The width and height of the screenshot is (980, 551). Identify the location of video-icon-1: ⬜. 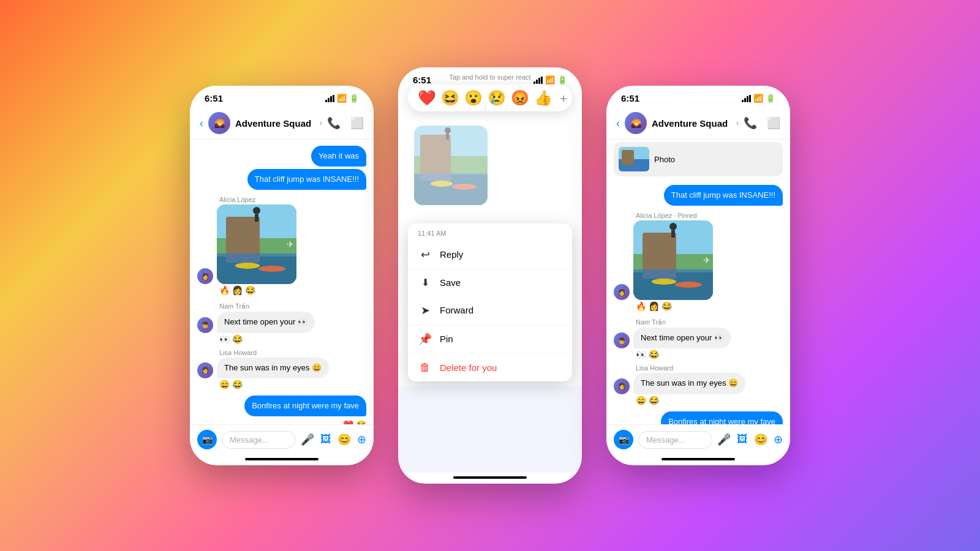
(357, 123).